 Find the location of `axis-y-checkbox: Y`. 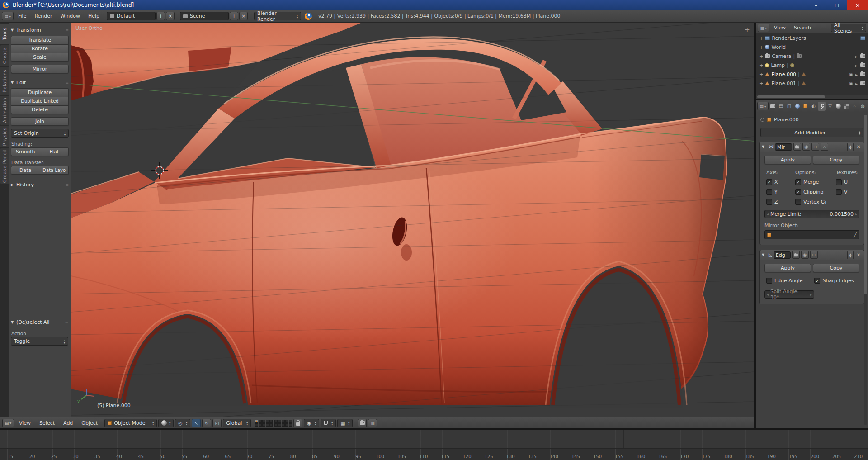

axis-y-checkbox: Y is located at coordinates (781, 192).